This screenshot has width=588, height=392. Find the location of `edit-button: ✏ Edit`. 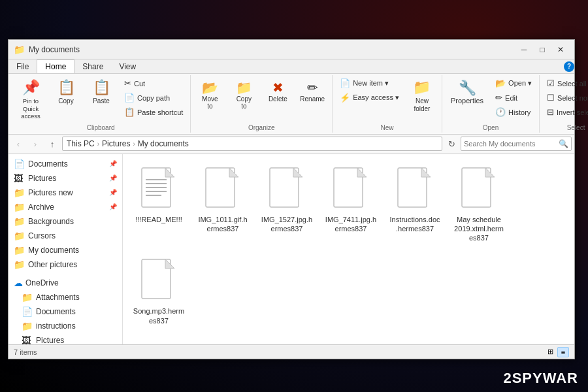

edit-button: ✏ Edit is located at coordinates (514, 98).